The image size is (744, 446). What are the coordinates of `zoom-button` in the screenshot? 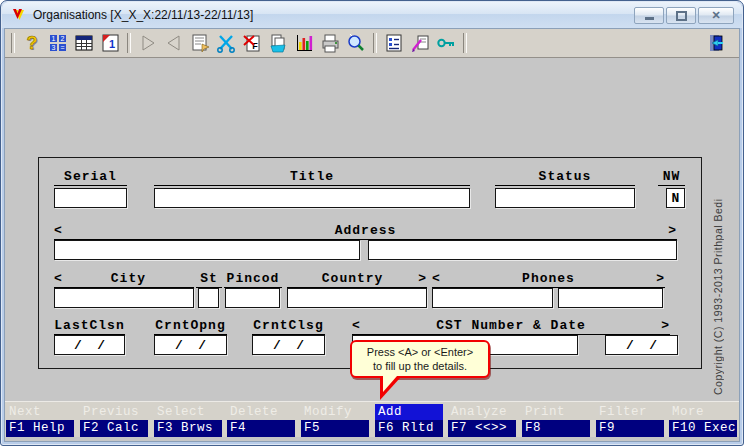 It's located at (356, 43).